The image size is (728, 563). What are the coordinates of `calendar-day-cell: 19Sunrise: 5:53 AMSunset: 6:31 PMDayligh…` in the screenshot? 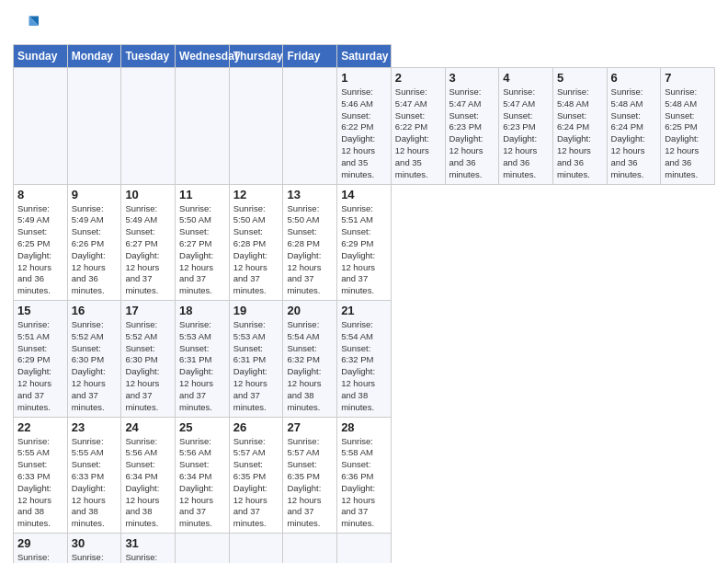 It's located at (256, 359).